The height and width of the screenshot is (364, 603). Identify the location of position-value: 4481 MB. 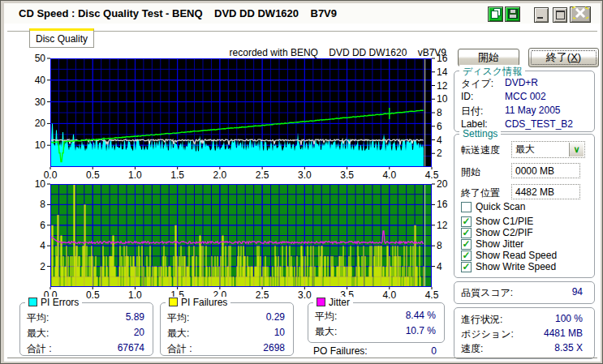
(563, 333).